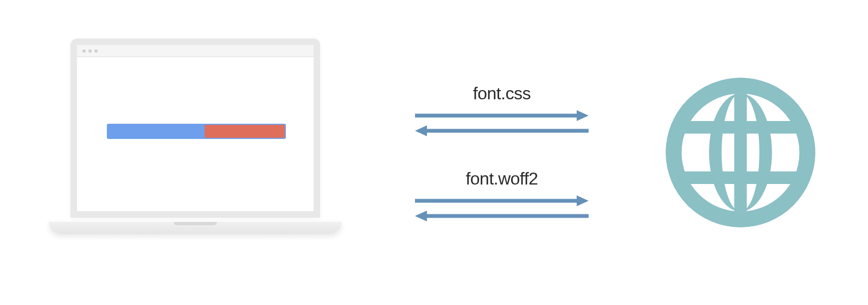  Describe the element at coordinates (195, 228) in the screenshot. I see `laptop-base` at that location.